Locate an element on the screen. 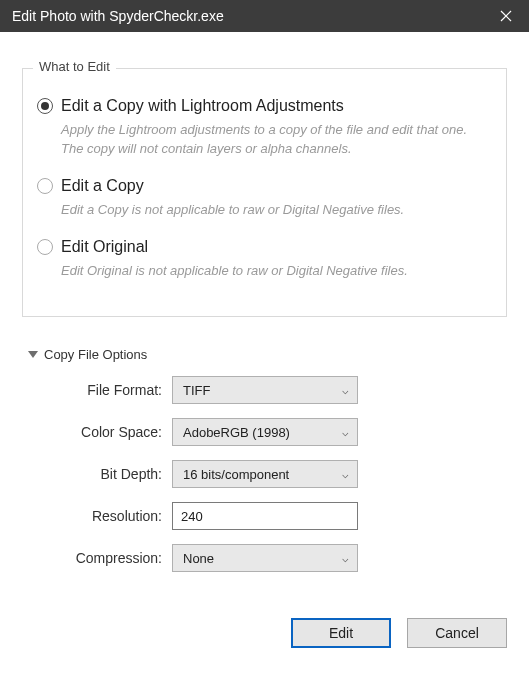 The image size is (529, 700). resolution-input is located at coordinates (265, 516).